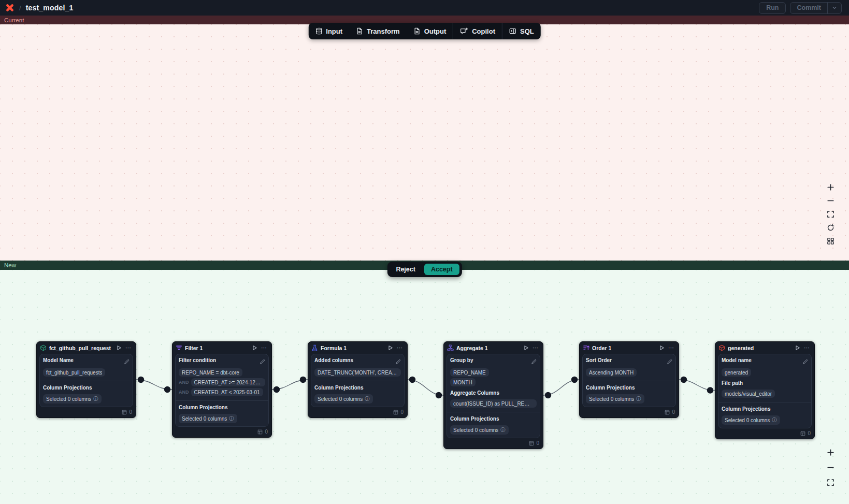 The width and height of the screenshot is (849, 504). What do you see at coordinates (667, 412) in the screenshot?
I see `table-icon` at bounding box center [667, 412].